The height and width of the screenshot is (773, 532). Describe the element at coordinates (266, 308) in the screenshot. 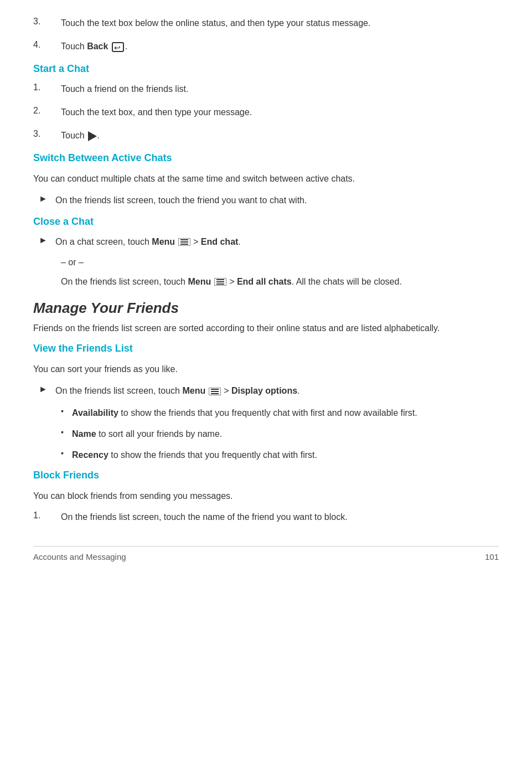

I see `section-heading-manage-friends: Manage Your Friends` at that location.